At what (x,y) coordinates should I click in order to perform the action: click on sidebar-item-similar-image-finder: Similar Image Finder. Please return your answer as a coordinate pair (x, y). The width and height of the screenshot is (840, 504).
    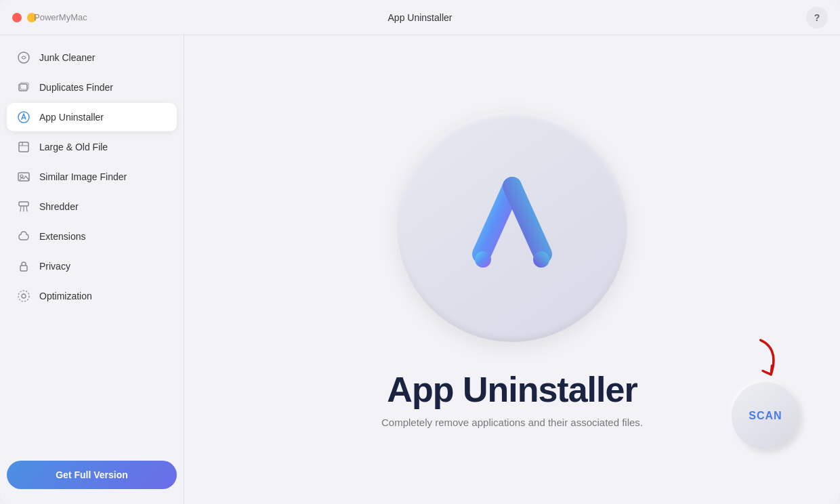
    Looking at the image, I should click on (92, 177).